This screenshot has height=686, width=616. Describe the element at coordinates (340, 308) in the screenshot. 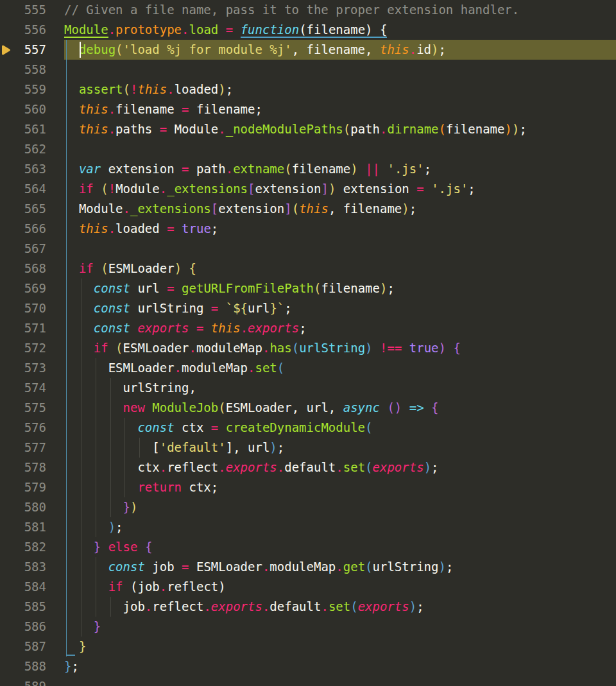

I see `code-content: const urlString = `${url}`;` at that location.